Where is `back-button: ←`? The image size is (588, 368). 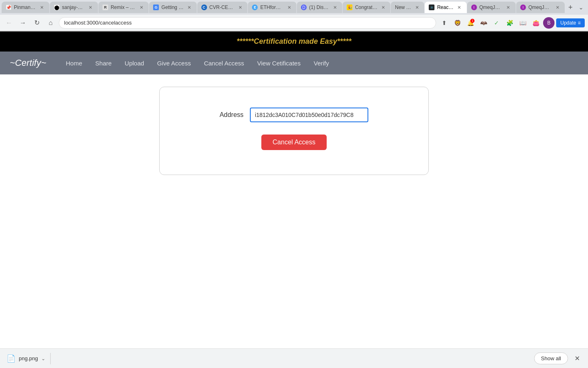
back-button: ← is located at coordinates (9, 23).